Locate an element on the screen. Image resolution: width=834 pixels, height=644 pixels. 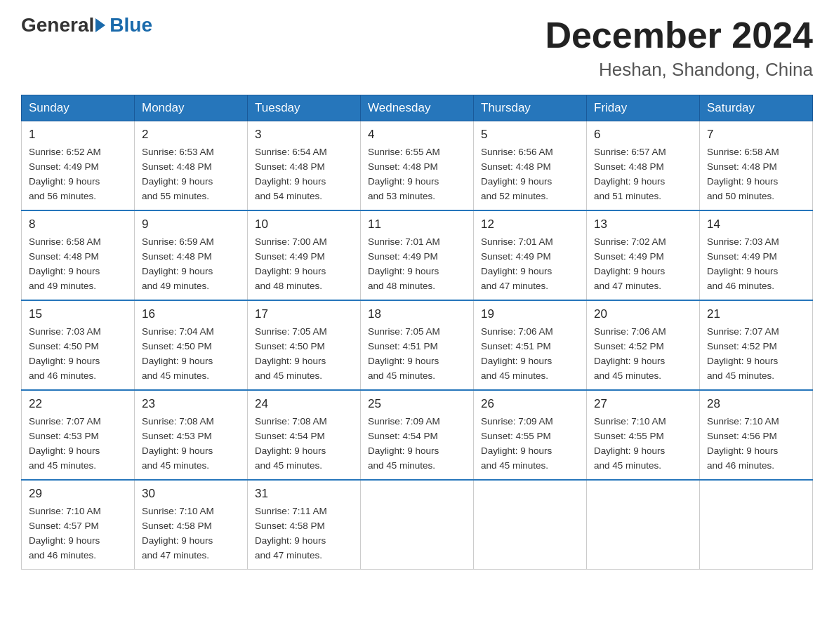
header-saturday: Saturday is located at coordinates (757, 108).